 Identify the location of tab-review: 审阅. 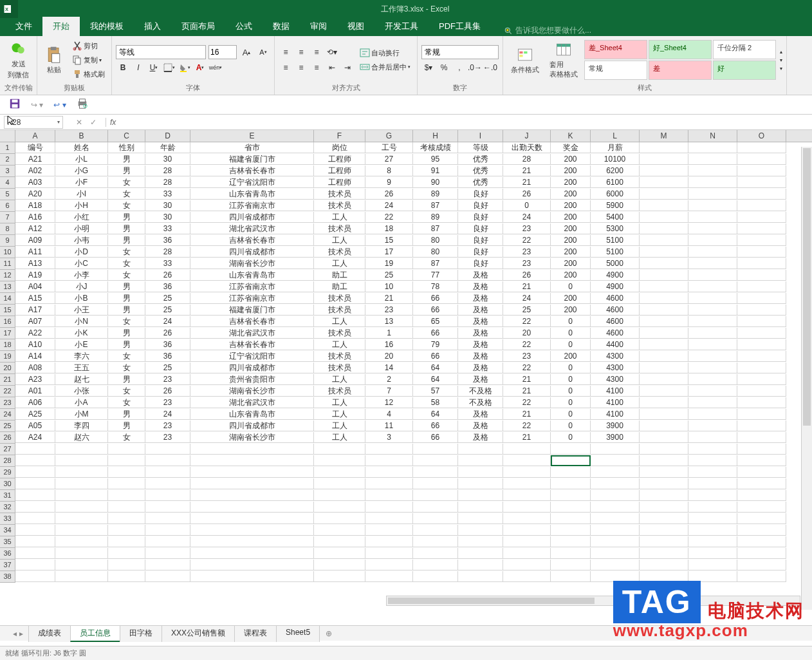
(318, 26).